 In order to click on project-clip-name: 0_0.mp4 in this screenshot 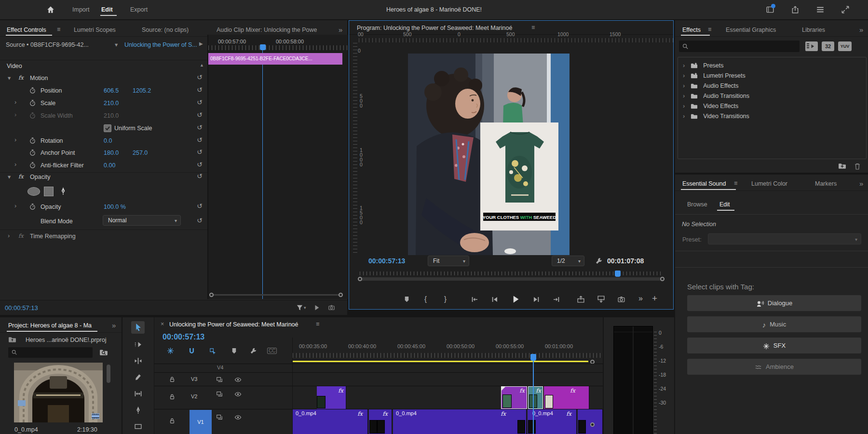, I will do `click(26, 430)`.